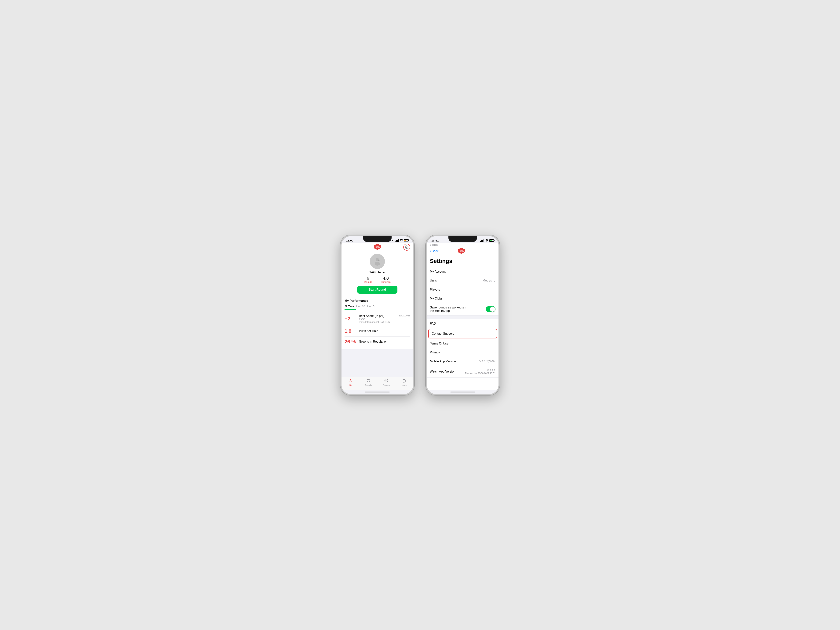 Image resolution: width=840 pixels, height=630 pixels. I want to click on tab-me-label: Me, so click(350, 385).